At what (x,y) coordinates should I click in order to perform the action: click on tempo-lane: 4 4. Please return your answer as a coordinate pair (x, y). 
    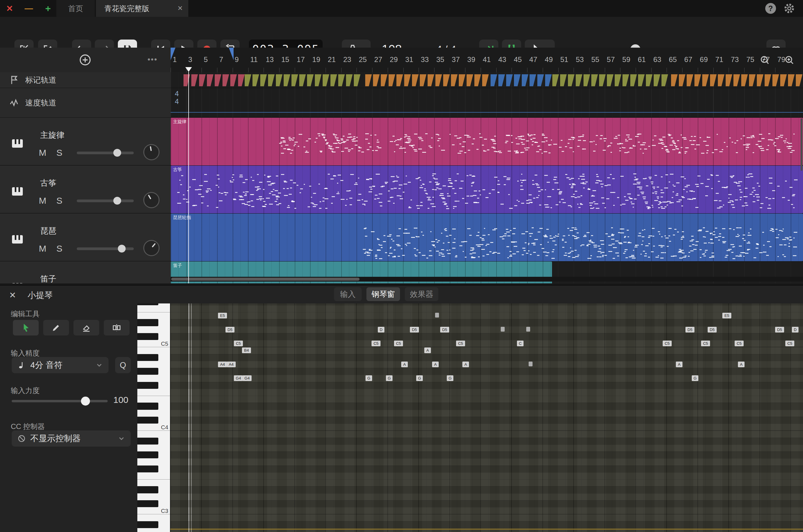
    Looking at the image, I should click on (487, 103).